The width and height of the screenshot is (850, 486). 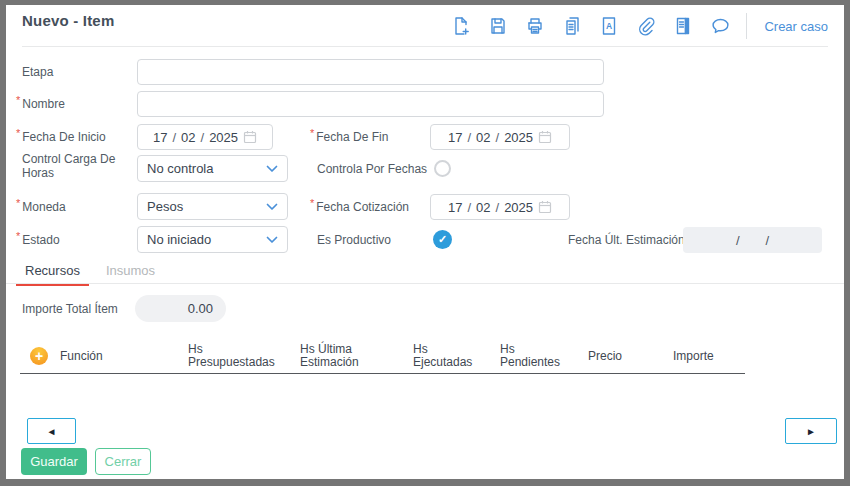 What do you see at coordinates (130, 272) in the screenshot?
I see `tab-insumos: Insumos` at bounding box center [130, 272].